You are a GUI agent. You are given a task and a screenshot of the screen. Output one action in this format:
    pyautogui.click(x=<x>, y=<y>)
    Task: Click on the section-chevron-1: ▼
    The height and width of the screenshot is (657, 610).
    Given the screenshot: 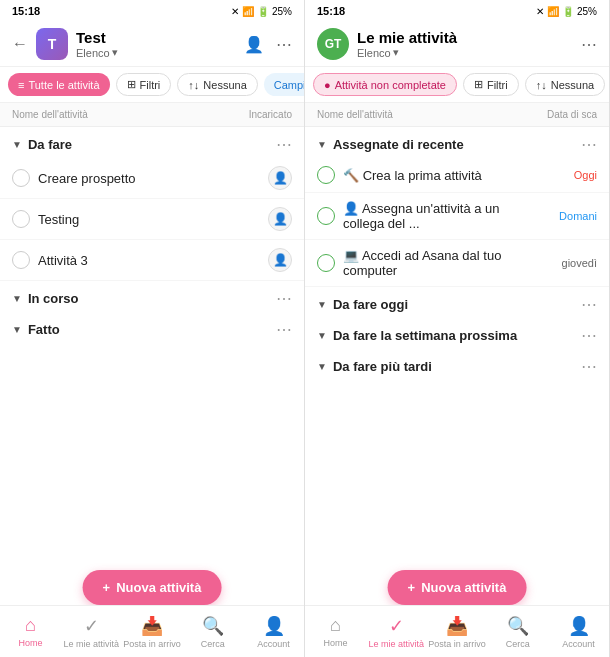 What is the action you would take?
    pyautogui.click(x=17, y=144)
    